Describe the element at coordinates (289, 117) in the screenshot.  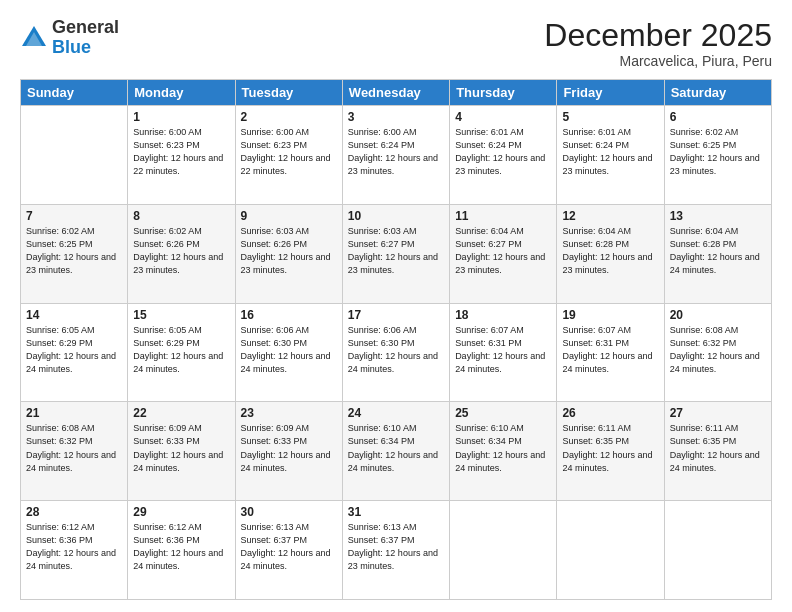
I see `day-number: 2` at that location.